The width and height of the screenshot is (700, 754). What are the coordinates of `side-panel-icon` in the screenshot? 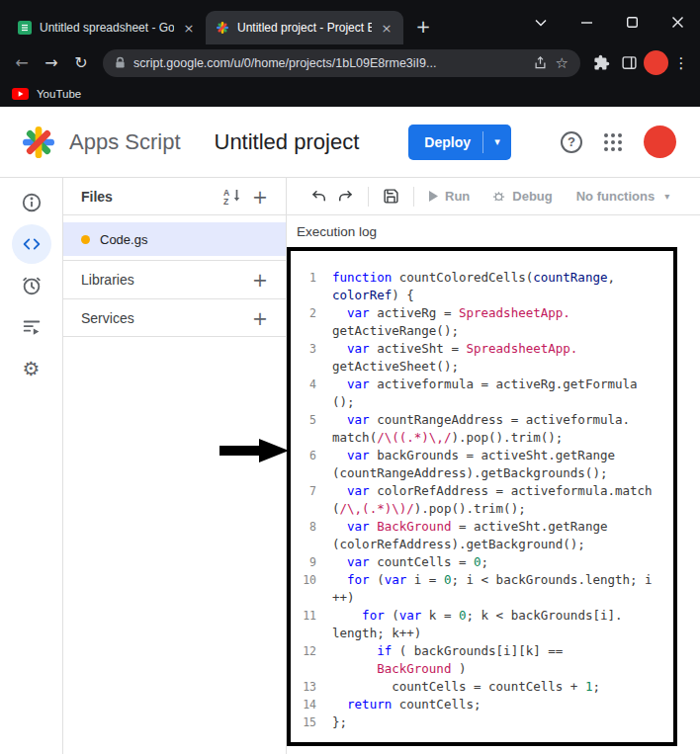 It's located at (629, 63).